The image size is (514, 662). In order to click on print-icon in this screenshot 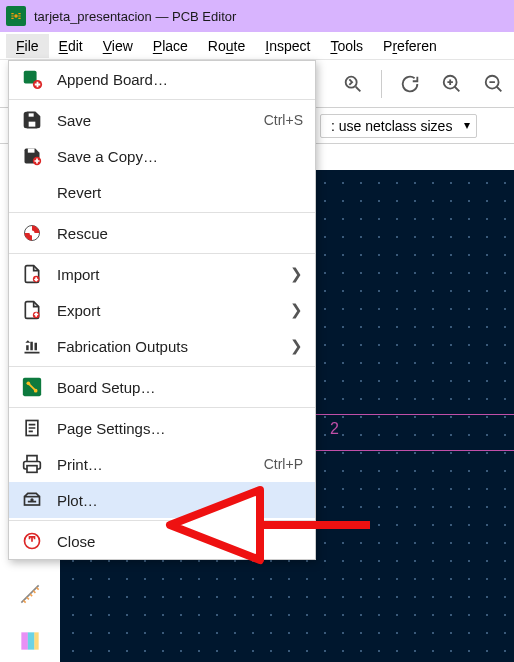, I will do `click(32, 464)`.